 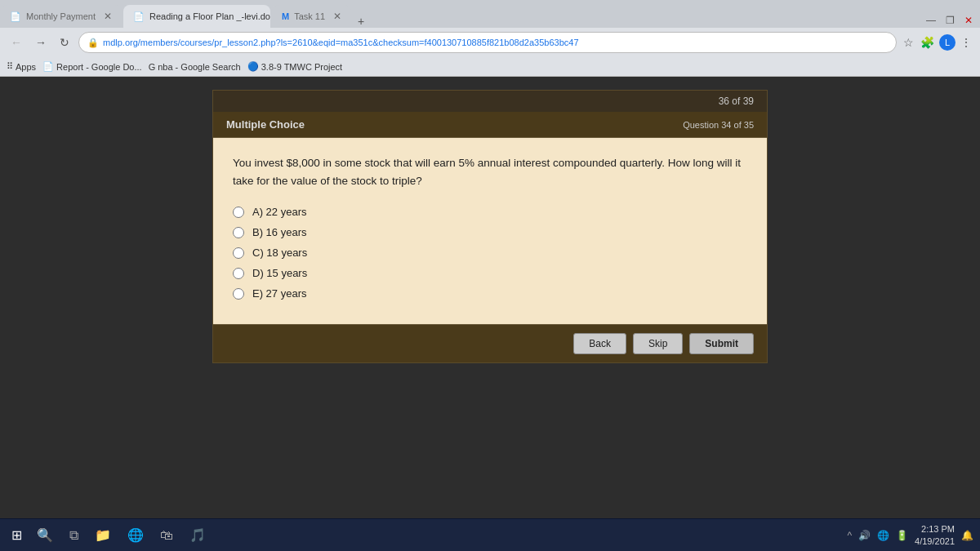 What do you see at coordinates (490, 14) in the screenshot?
I see `tab-bar: 📄 Monthly Payment ✕ 📄 Reading a Floor Pl…` at bounding box center [490, 14].